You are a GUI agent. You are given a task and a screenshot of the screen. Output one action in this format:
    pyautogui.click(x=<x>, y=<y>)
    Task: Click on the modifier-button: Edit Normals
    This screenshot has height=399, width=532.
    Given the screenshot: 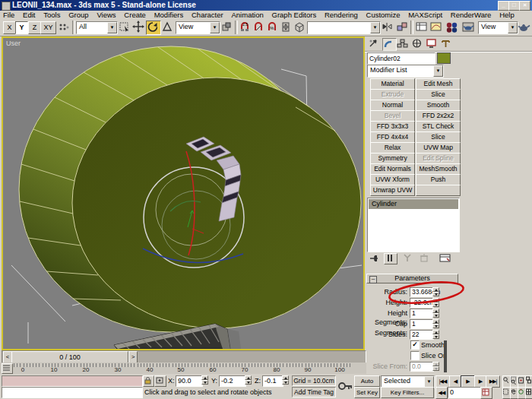 What is the action you would take?
    pyautogui.click(x=392, y=169)
    